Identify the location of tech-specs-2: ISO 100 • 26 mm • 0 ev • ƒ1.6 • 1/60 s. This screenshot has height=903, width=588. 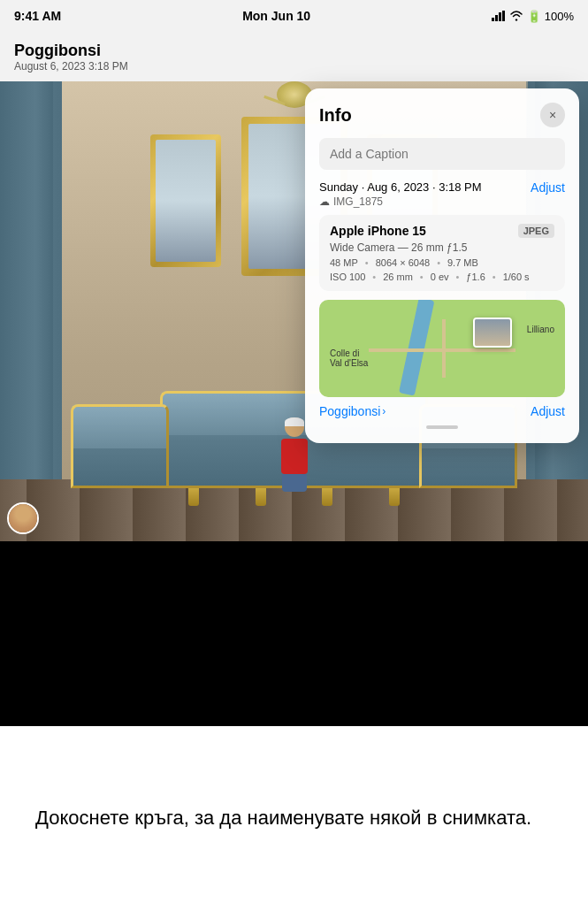
(442, 277).